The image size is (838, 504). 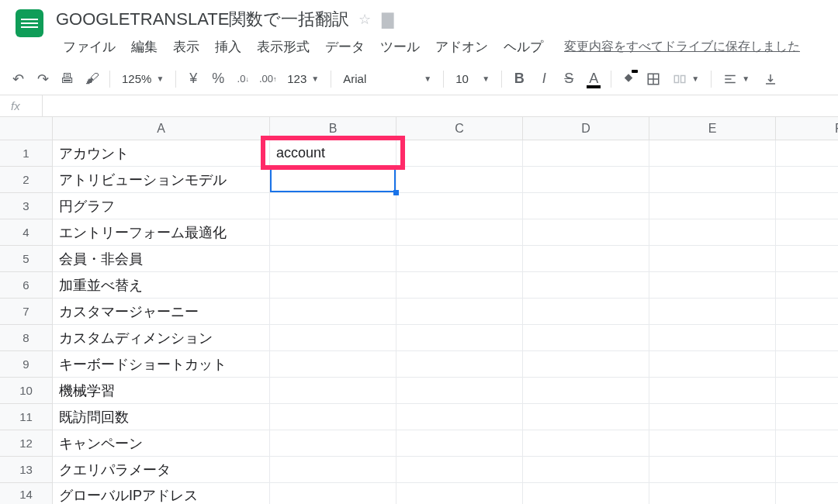 I want to click on cell: アカウント, so click(x=161, y=154).